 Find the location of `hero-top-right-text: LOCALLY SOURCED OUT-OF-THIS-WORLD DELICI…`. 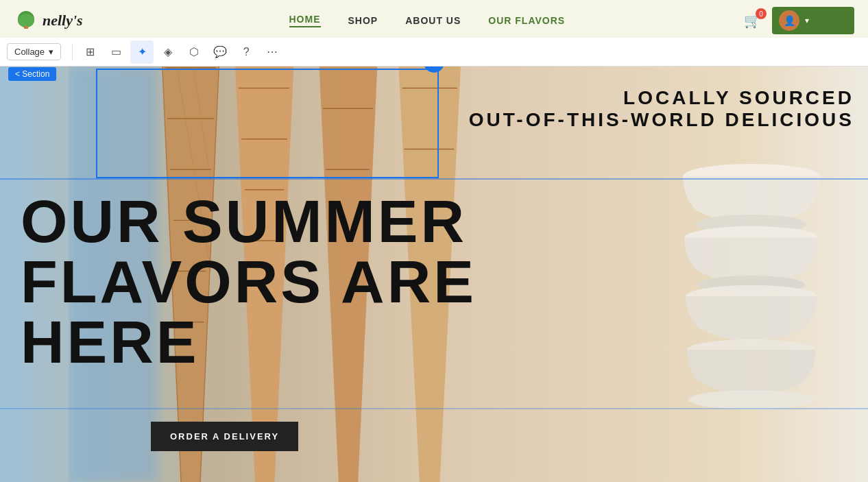

hero-top-right-text: LOCALLY SOURCED OUT-OF-THIS-WORLD DELICI… is located at coordinates (662, 109).